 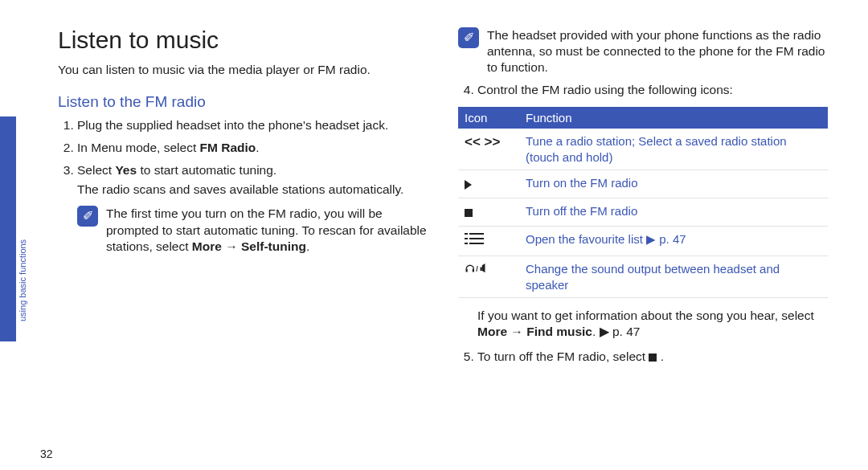 What do you see at coordinates (643, 149) in the screenshot?
I see `table-row: << >> Tune a radio station; Select a sav…` at bounding box center [643, 149].